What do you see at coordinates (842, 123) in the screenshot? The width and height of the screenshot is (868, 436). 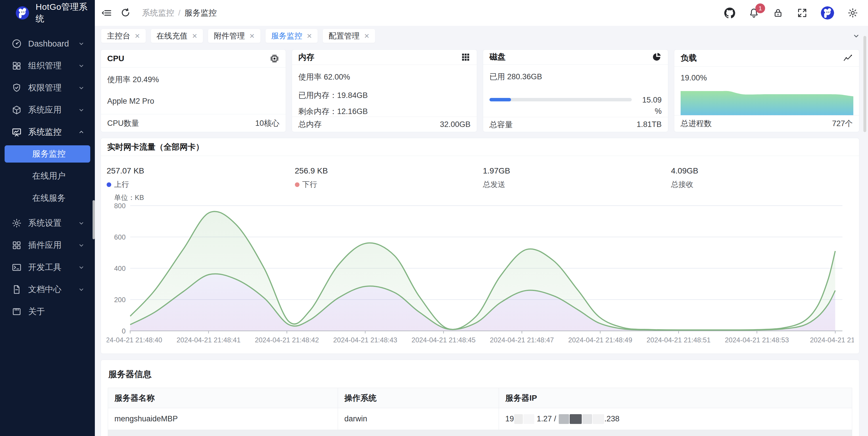 I see `load-footer-value: 727个` at bounding box center [842, 123].